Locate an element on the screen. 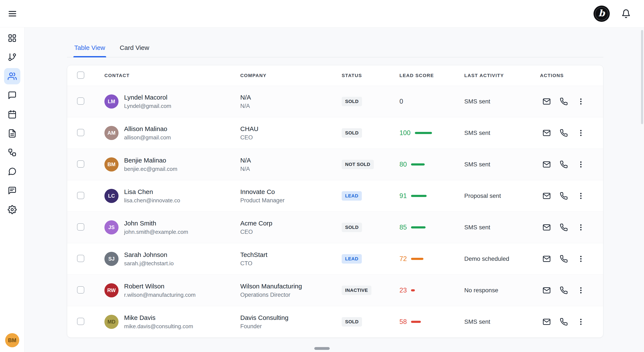  horizontal-scroll-handle is located at coordinates (322, 348).